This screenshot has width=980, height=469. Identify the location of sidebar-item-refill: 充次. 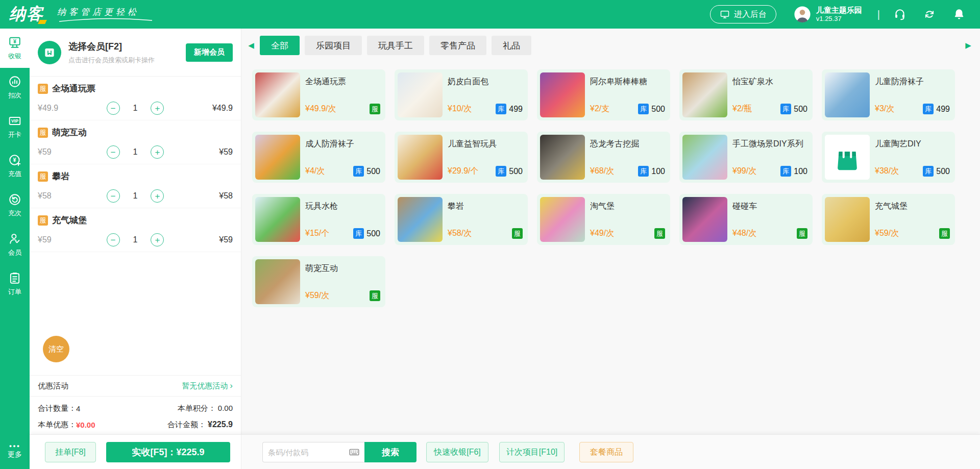
(15, 205).